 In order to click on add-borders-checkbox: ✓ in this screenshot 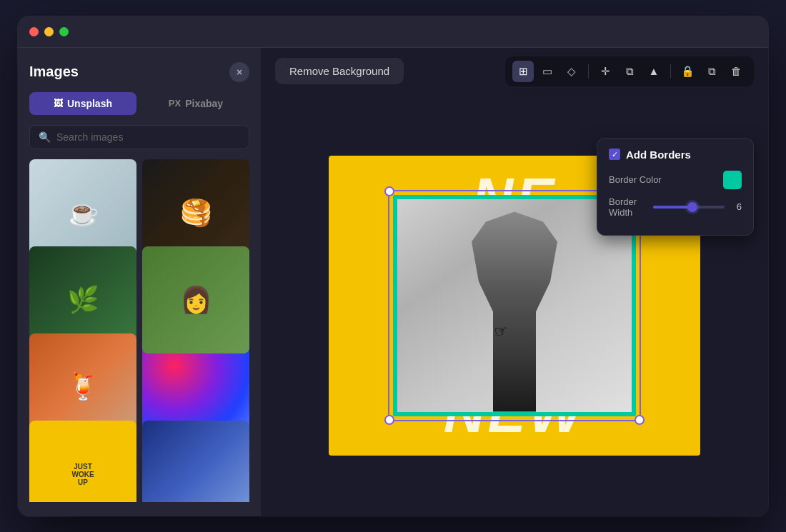, I will do `click(615, 154)`.